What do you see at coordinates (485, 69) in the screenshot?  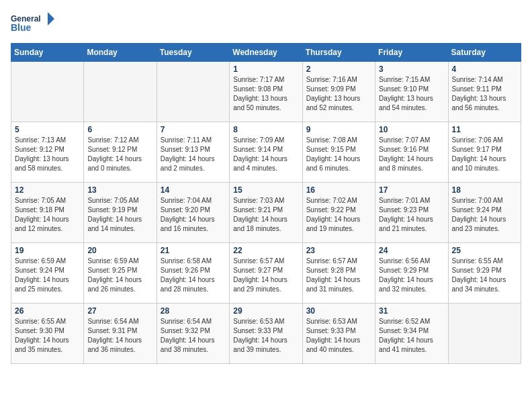 I see `day-number: 4` at bounding box center [485, 69].